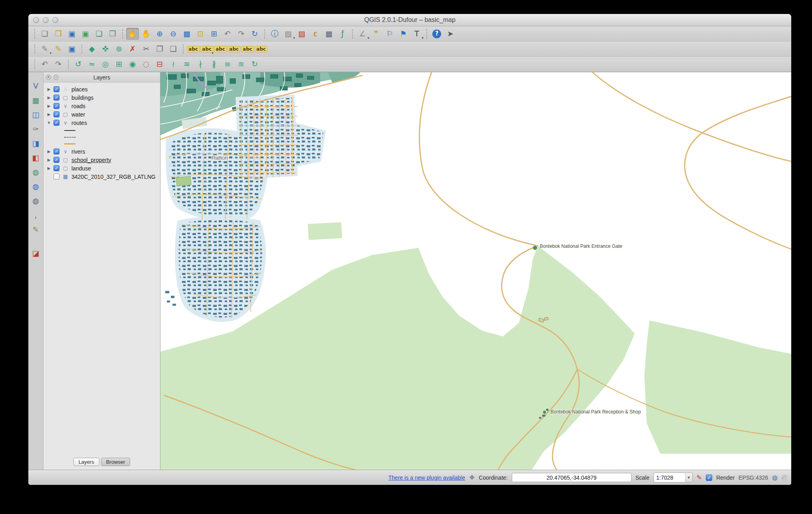  I want to click on split-features-button: ∤, so click(200, 64).